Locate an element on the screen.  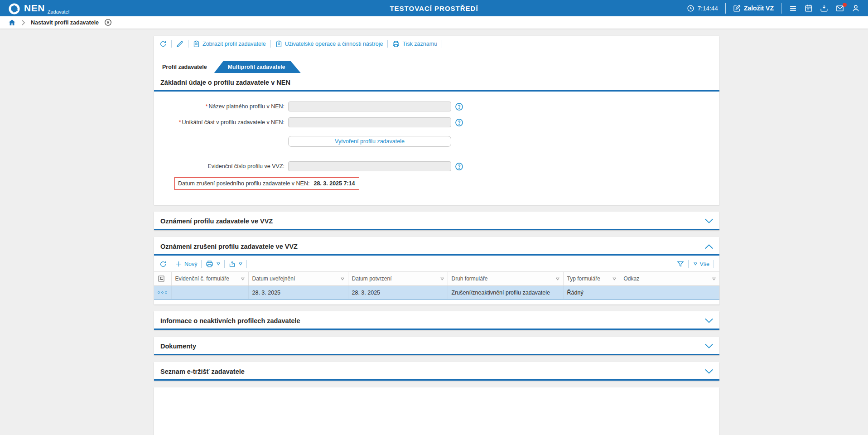
vvz-cancel-notice-header: Oznámení zrušení profilu zadavatele ve V… is located at coordinates (437, 246).